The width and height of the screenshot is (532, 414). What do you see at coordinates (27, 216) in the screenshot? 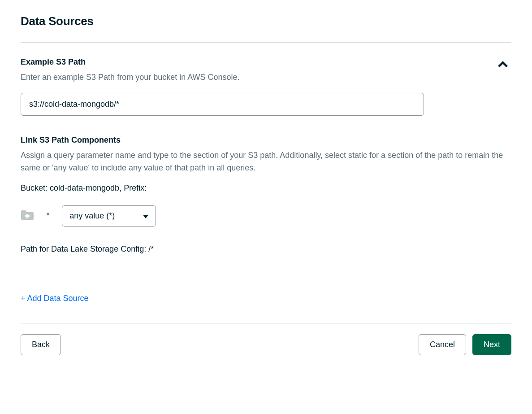
I see `folder-plus-icon` at bounding box center [27, 216].